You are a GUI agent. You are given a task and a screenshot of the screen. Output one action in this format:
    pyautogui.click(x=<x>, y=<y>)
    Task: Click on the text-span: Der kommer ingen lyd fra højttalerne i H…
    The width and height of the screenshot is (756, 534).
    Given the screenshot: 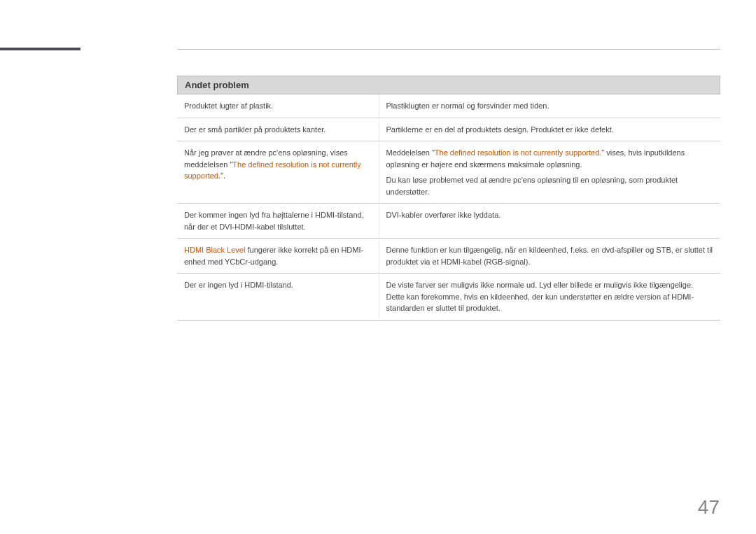 What is the action you would take?
    pyautogui.click(x=274, y=221)
    